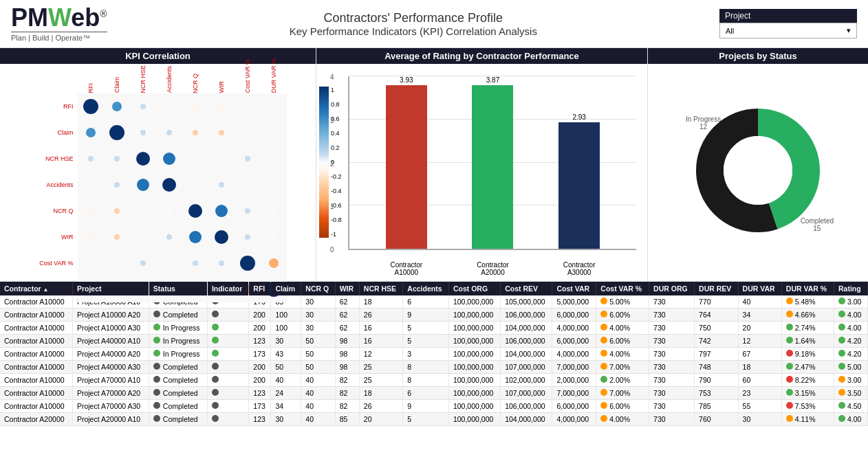 Image resolution: width=868 pixels, height=470 pixels. I want to click on bar-wrapper: 2.93Contractor A30000, so click(579, 162).